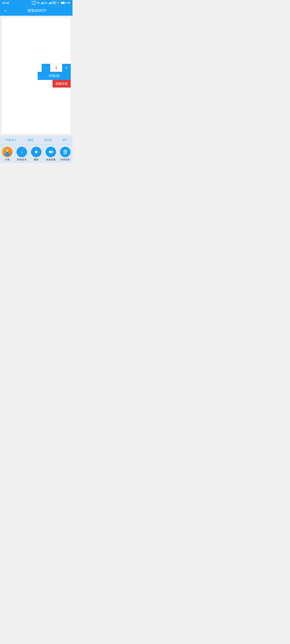  I want to click on avatar-xiaoyan, so click(7, 152).